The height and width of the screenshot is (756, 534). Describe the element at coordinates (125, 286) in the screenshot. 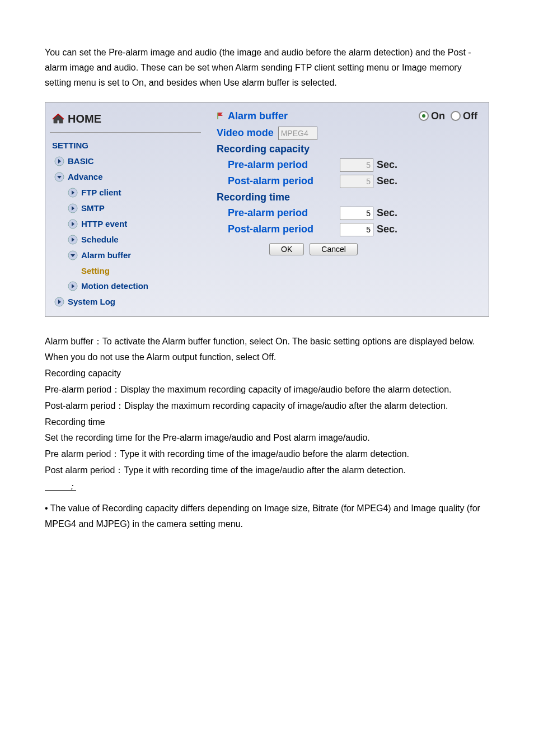

I see `sidebar-item-motion-detection: Motion detection` at that location.